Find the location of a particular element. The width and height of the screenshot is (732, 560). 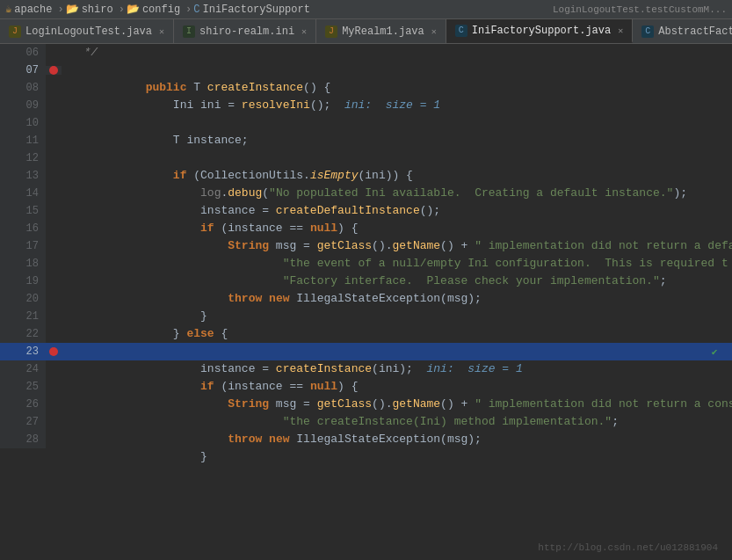

error-indicator is located at coordinates (54, 352).